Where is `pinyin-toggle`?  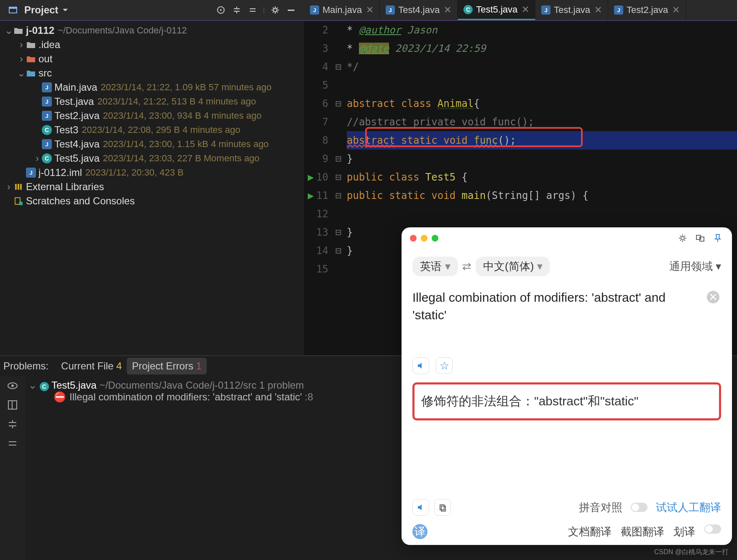
pinyin-toggle is located at coordinates (639, 507).